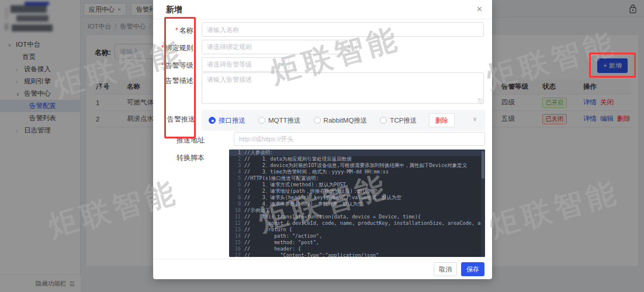 The height and width of the screenshot is (292, 644). Describe the element at coordinates (365, 223) in the screenshot. I see `line-text: // const { deviceId, code, name, product…` at that location.